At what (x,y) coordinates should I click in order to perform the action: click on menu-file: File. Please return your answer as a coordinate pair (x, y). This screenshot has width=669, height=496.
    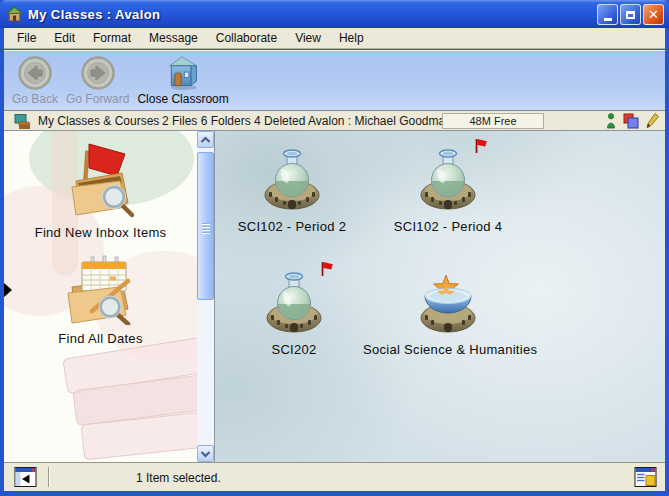
    Looking at the image, I should click on (26, 38).